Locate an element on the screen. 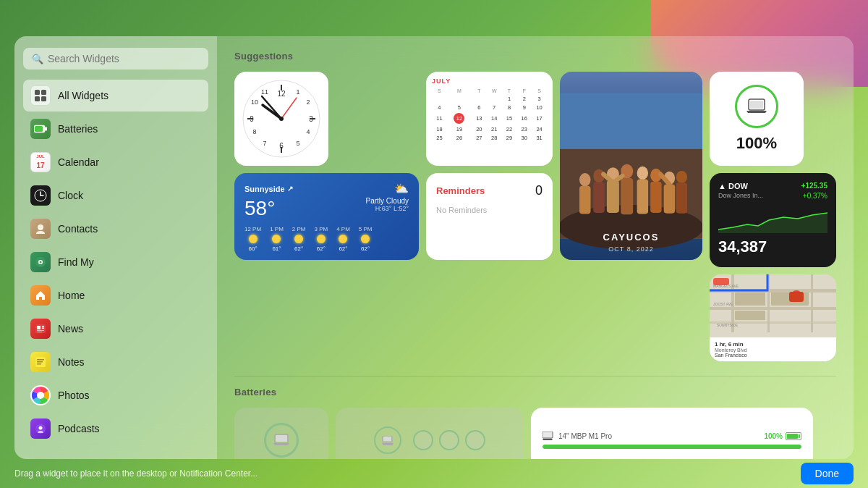 The width and height of the screenshot is (868, 488). clock-face: 12 6 3 9 1 2 4 5 7 8 10 11 is located at coordinates (281, 119).